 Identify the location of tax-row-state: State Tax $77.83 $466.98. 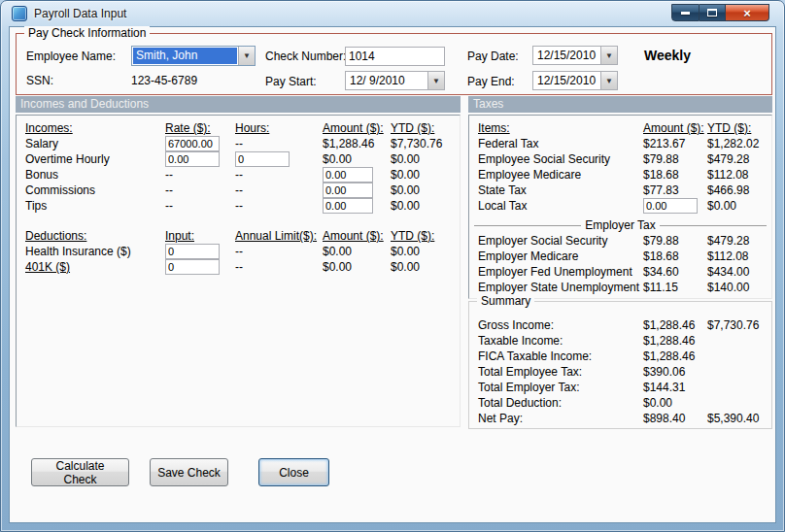
(620, 190).